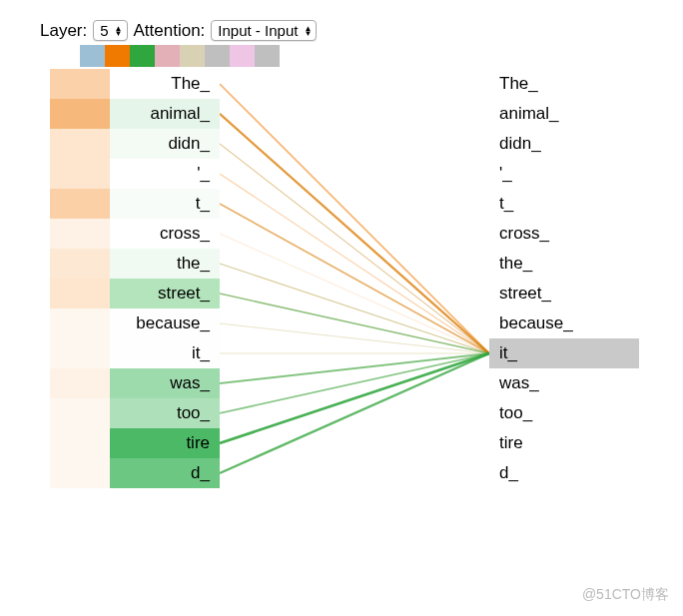  What do you see at coordinates (165, 383) in the screenshot?
I see `left-token: was_` at bounding box center [165, 383].